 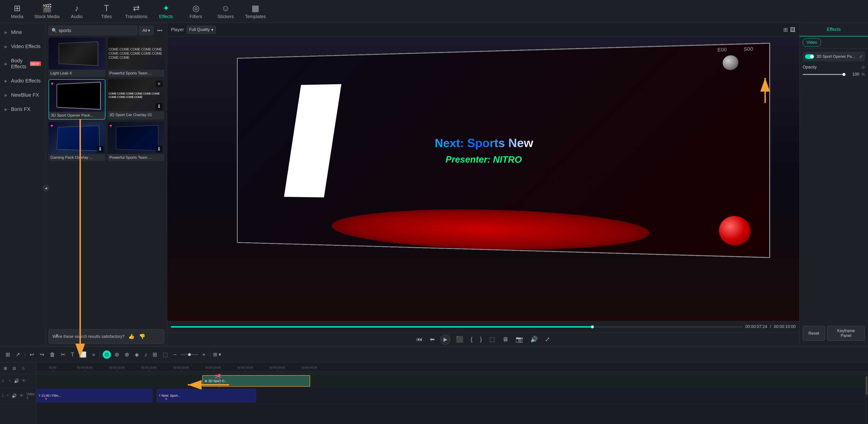 What do you see at coordinates (206, 396) in the screenshot?
I see `clip-video-2: T Next: Sport...` at bounding box center [206, 396].